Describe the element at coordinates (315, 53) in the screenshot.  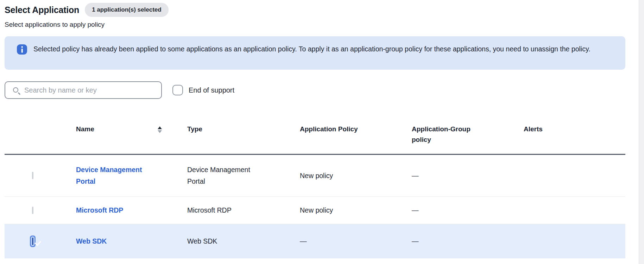
I see `info-banner: Selected policy has already been applied…` at that location.